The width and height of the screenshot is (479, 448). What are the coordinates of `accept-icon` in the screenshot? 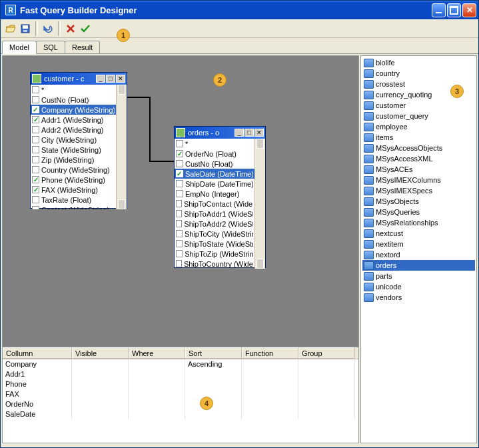 It's located at (85, 29).